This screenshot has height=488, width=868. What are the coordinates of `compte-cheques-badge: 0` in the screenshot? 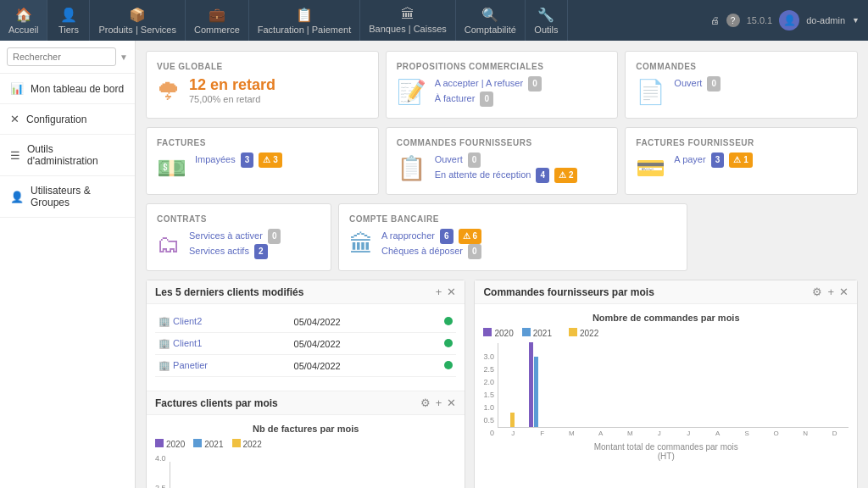 It's located at (475, 252).